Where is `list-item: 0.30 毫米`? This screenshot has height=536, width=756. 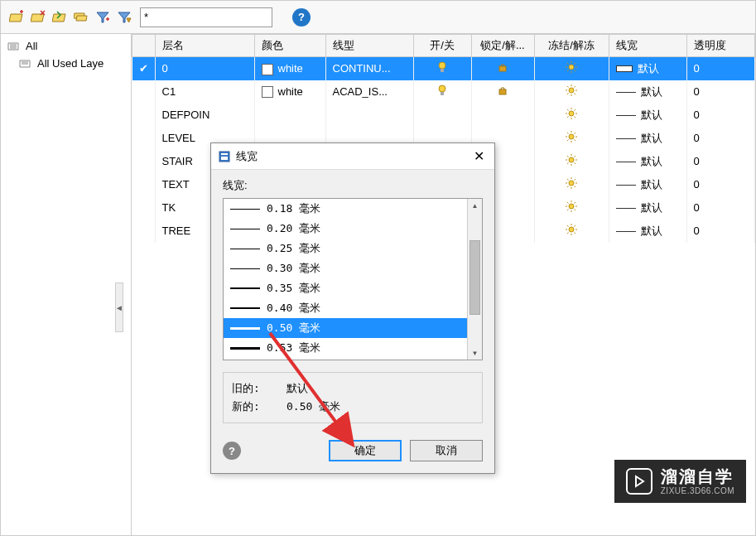 list-item: 0.30 毫米 is located at coordinates (345, 268).